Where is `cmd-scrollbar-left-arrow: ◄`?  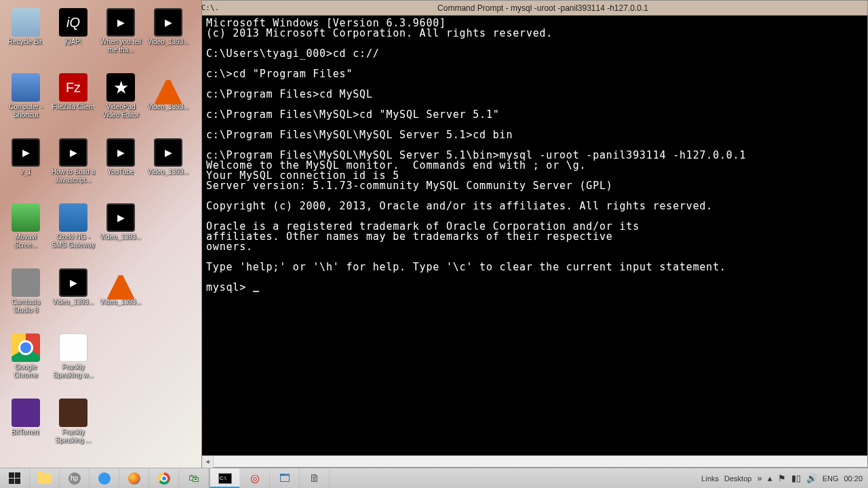 cmd-scrollbar-left-arrow: ◄ is located at coordinates (208, 462).